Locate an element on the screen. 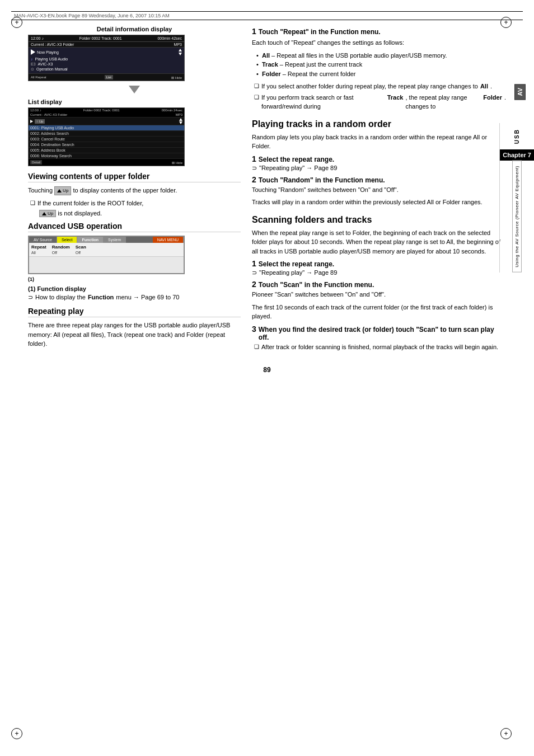 The image size is (534, 756). step1-body: Each touch of "Repeat" changes the setti… is located at coordinates (379, 43).